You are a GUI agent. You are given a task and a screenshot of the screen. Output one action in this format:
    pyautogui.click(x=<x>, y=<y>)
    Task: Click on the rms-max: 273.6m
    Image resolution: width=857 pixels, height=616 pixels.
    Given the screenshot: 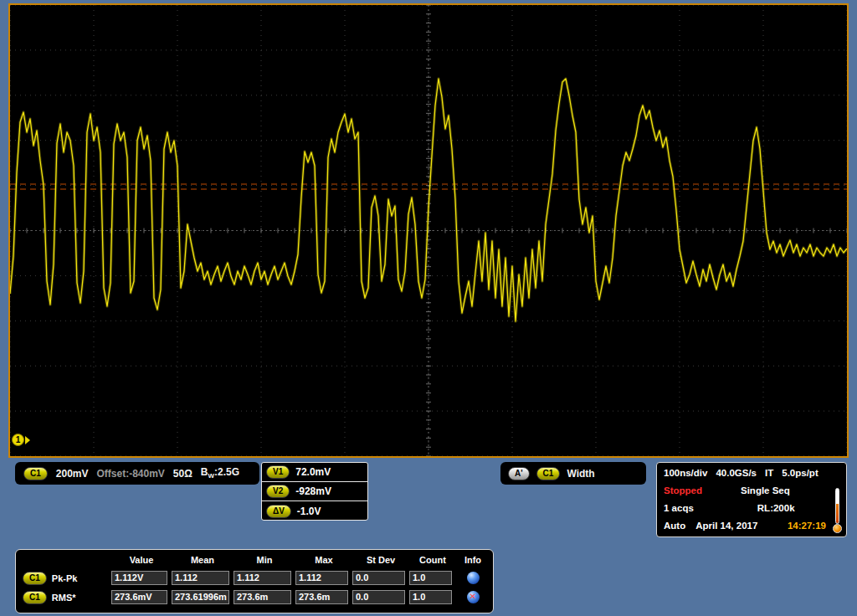 What is the action you would take?
    pyautogui.click(x=321, y=598)
    